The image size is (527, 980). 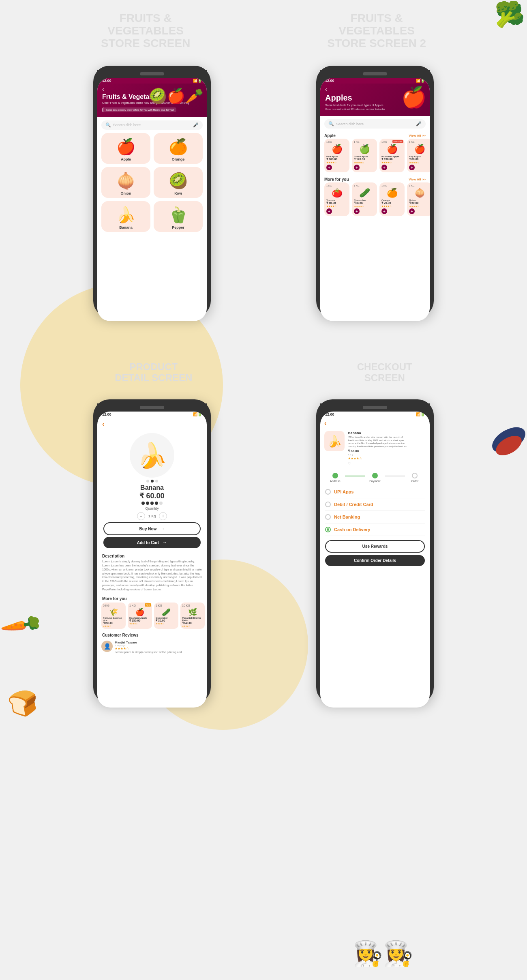 What do you see at coordinates (178, 217) in the screenshot?
I see `category-pepper: 🫑 Pepper` at bounding box center [178, 217].